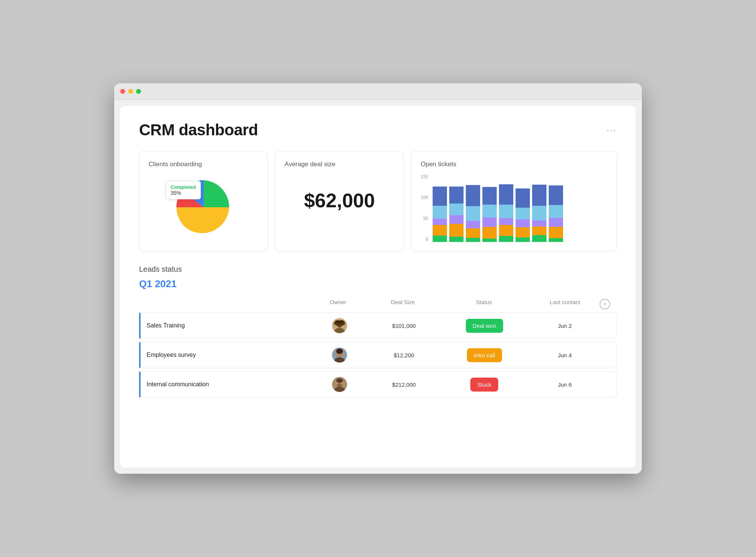 The width and height of the screenshot is (756, 557). What do you see at coordinates (485, 355) in the screenshot?
I see `status-badge: Intro call` at bounding box center [485, 355].